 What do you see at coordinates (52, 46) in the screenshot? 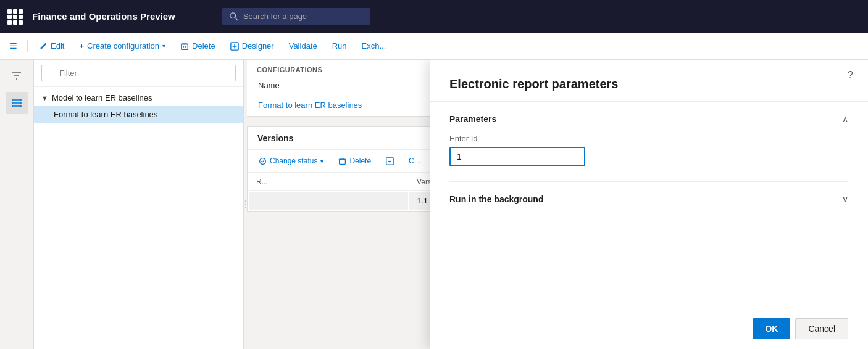
I see `edit-button: Edit` at bounding box center [52, 46].